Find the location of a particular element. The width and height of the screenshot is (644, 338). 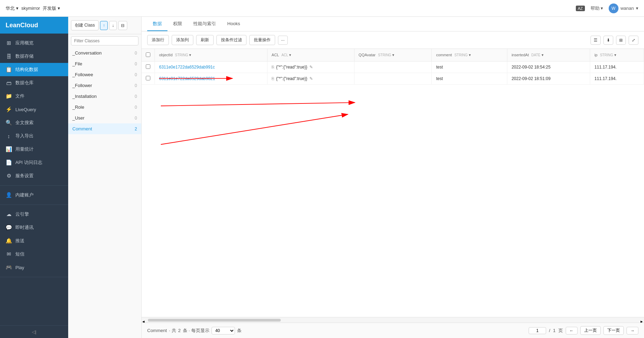

class-item-follower: _Follower 0 is located at coordinates (105, 85).